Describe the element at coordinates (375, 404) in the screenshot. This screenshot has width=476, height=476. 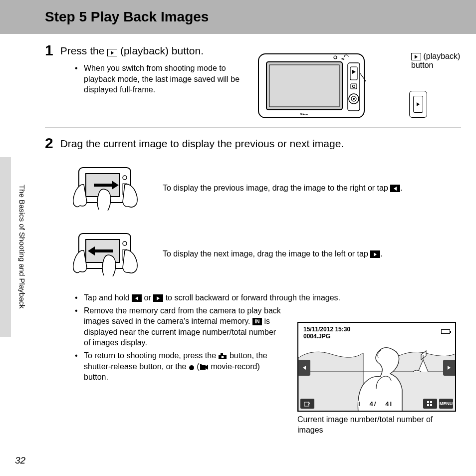
I see `screen-counter: I 4/ 4I` at that location.